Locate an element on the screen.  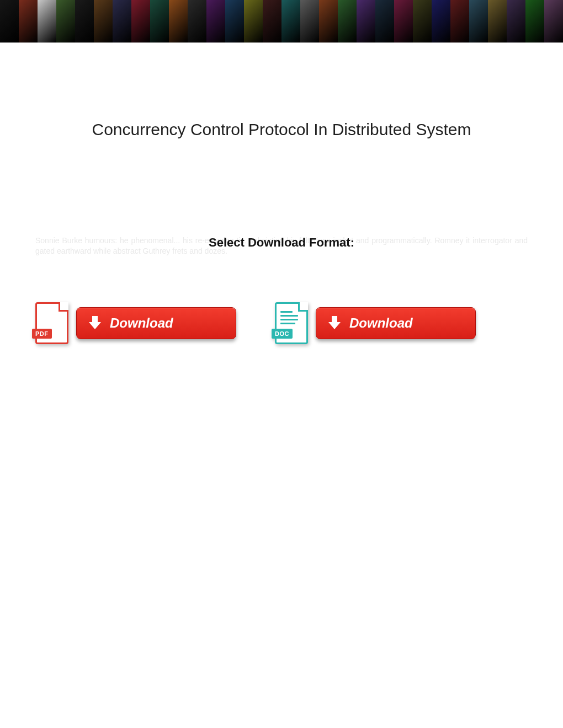
download-doc-label: Download is located at coordinates (381, 323).